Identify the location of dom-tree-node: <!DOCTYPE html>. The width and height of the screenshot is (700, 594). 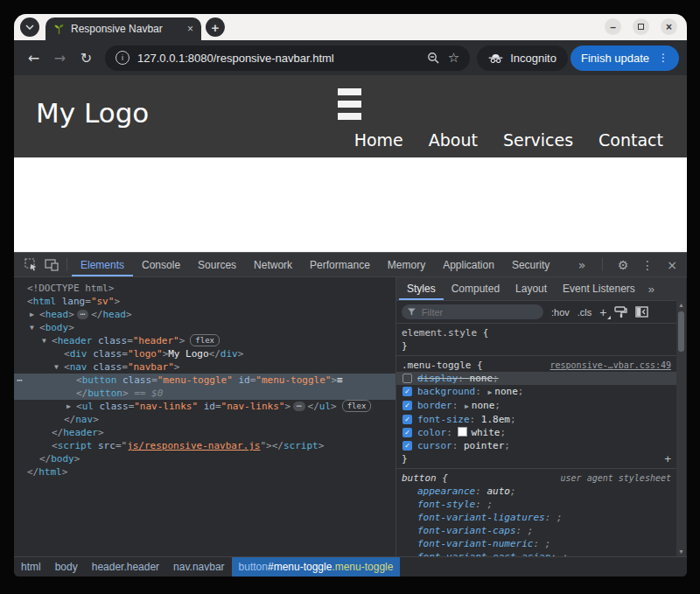
(205, 289).